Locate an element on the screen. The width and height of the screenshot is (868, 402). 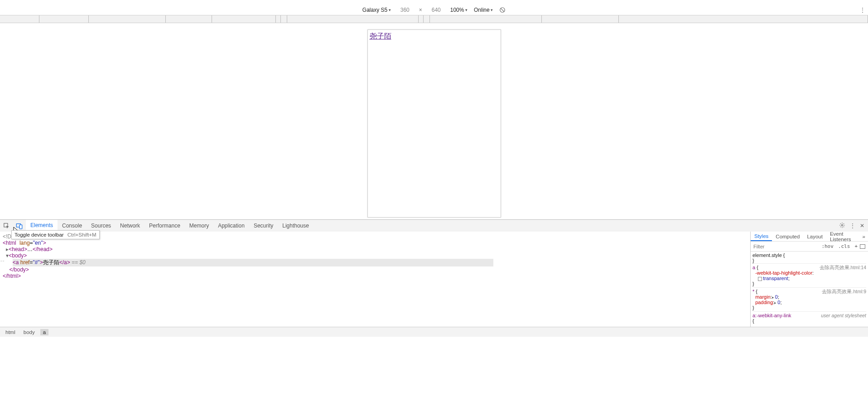
styles-tabs: Styles Computed Layout Event Listeners » is located at coordinates (809, 237).